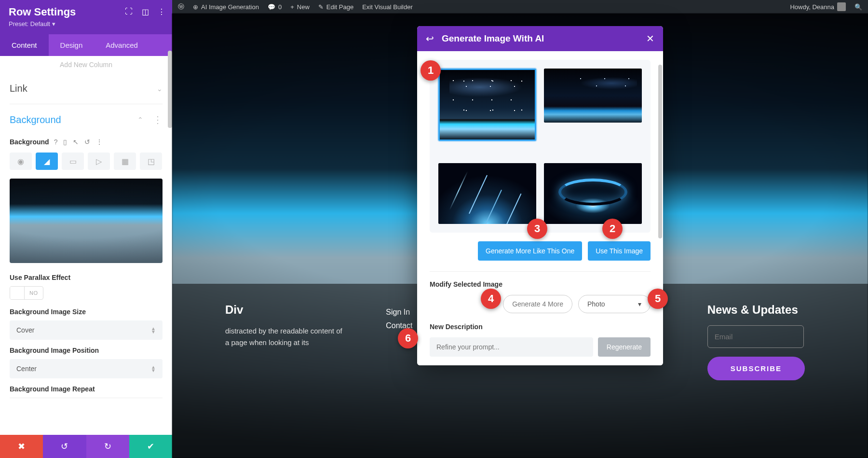 This screenshot has height=458, width=868. I want to click on exit-builder-link: Exit Visual Builder, so click(388, 7).